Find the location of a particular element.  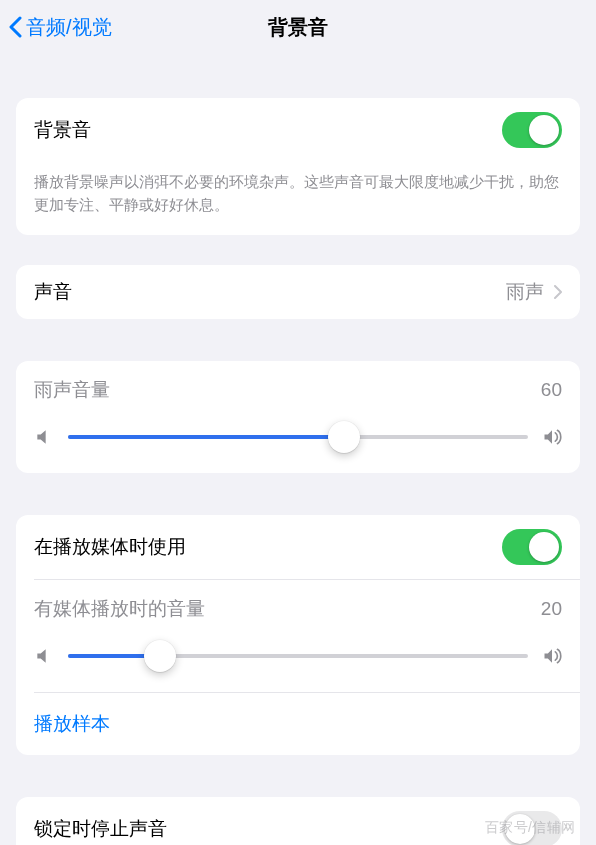

stop-on-lock-label: 锁定时停止声音 is located at coordinates (100, 829).